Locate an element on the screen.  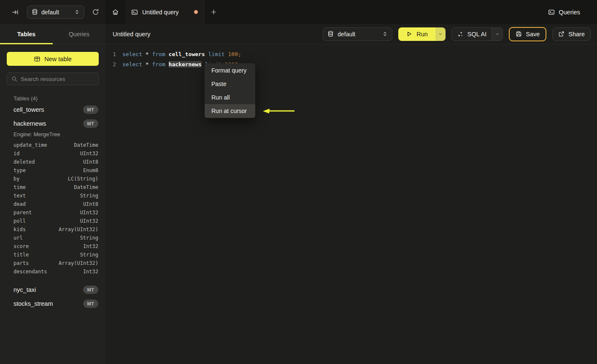
menu-item-paste: Paste is located at coordinates (230, 84).